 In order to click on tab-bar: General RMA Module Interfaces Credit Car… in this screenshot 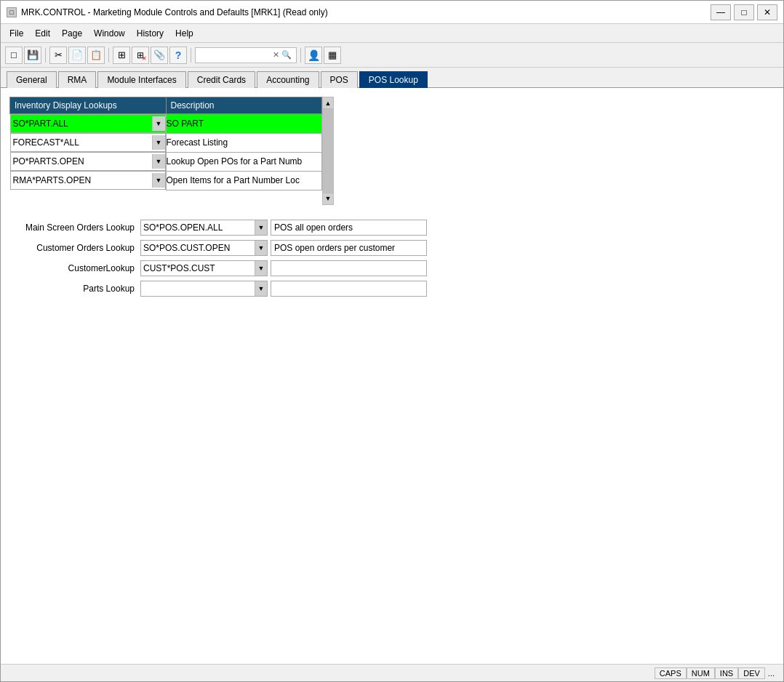, I will do `click(392, 78)`.